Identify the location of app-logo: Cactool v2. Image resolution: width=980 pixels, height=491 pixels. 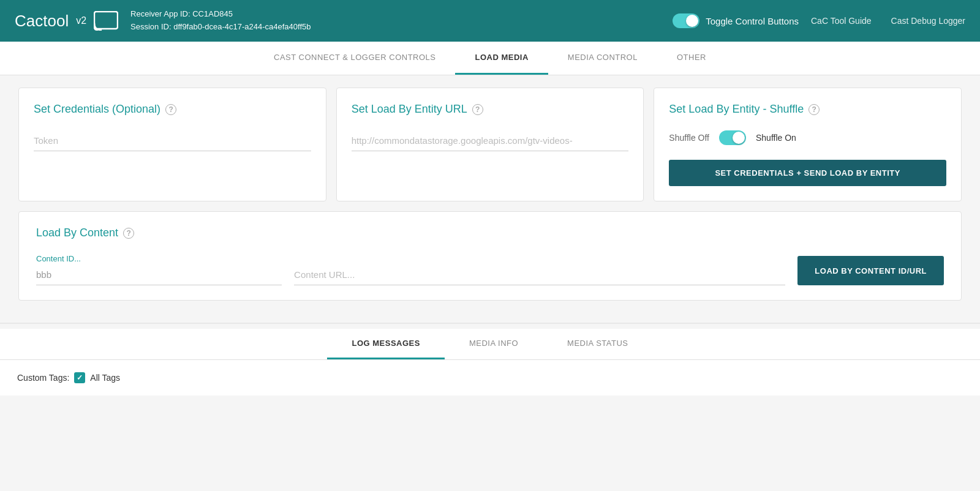
(66, 21).